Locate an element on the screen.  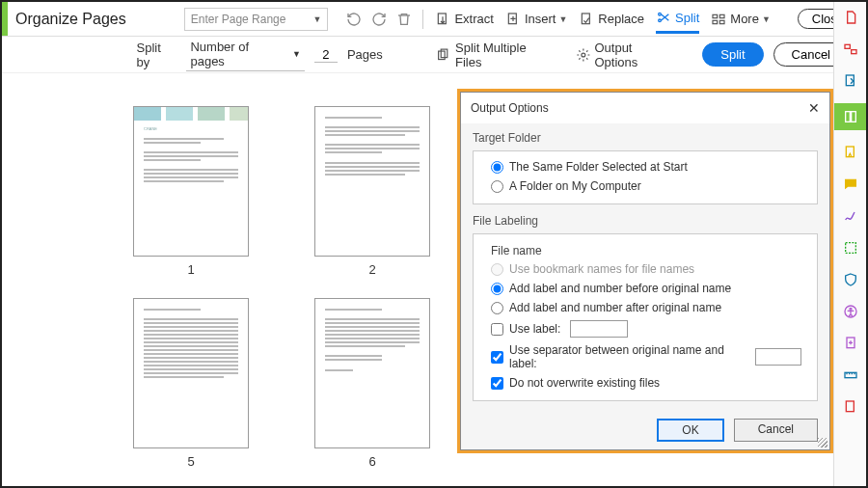
protect-icon is located at coordinates (851, 280).